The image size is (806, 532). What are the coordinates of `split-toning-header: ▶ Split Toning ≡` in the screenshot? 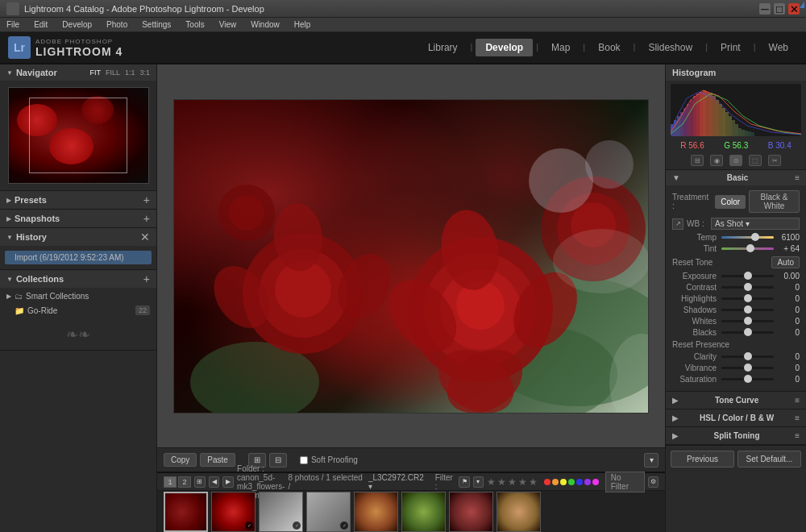 It's located at (736, 435).